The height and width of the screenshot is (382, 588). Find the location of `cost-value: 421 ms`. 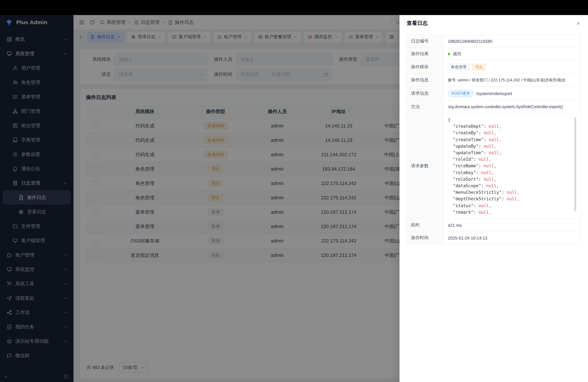

cost-value: 421 ms is located at coordinates (512, 225).